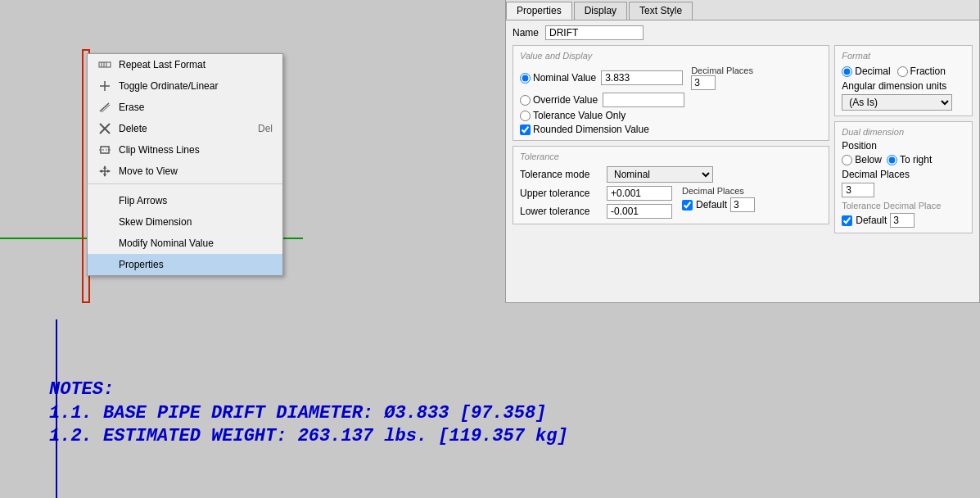 The height and width of the screenshot is (498, 980). I want to click on upper-tolerance-label: Upper tolerance, so click(561, 193).